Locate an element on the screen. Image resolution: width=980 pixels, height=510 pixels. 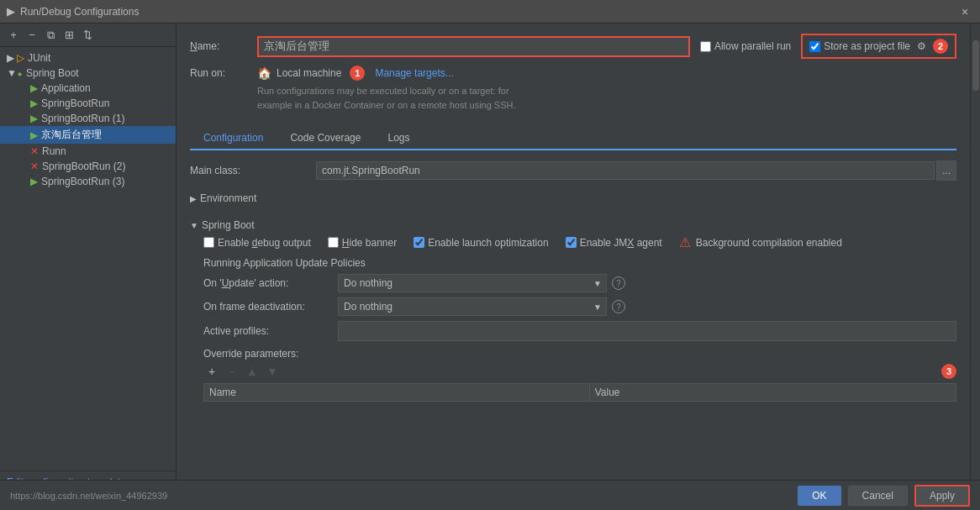
on-frame-row: On frame deactivation: Do nothing Update… is located at coordinates (580, 307).